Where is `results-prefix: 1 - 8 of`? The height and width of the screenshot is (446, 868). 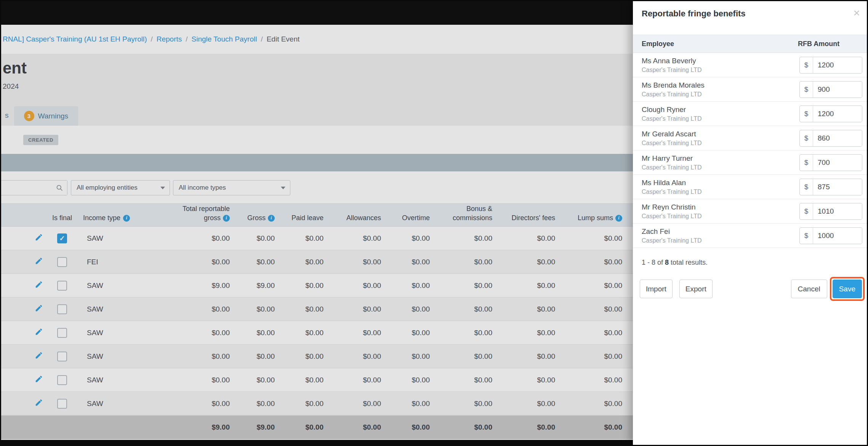
results-prefix: 1 - 8 of is located at coordinates (653, 262).